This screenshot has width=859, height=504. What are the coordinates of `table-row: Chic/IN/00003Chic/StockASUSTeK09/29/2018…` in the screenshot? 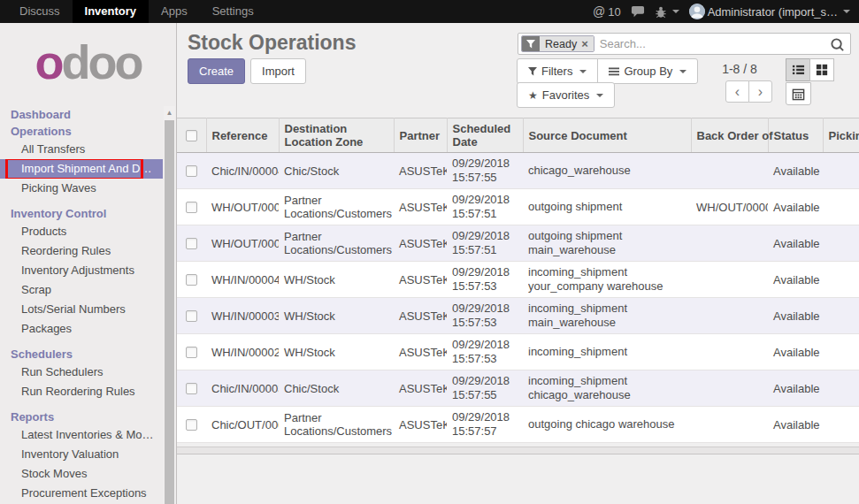 It's located at (518, 389).